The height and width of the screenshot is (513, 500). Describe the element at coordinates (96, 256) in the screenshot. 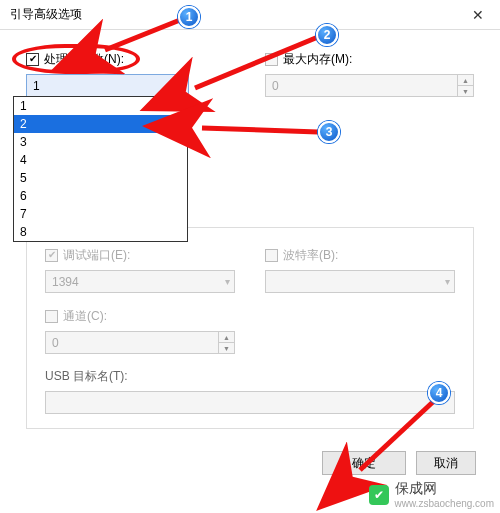

I see `debug-port-label: 调试端口(E):` at that location.